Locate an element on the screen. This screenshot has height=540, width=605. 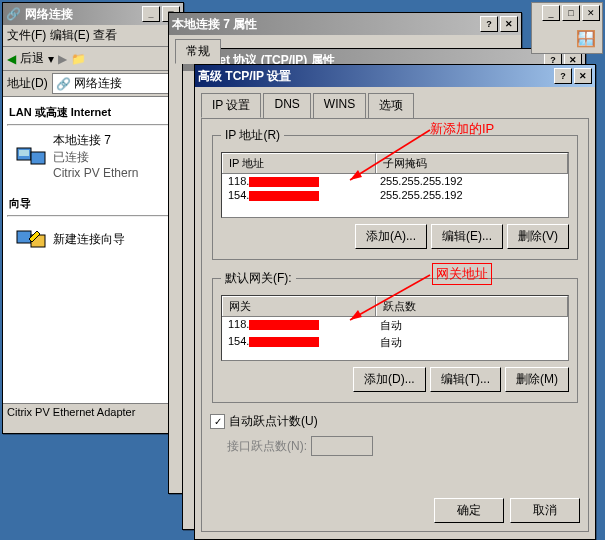
conn-status: 已连接 is located at coordinates (96, 158).